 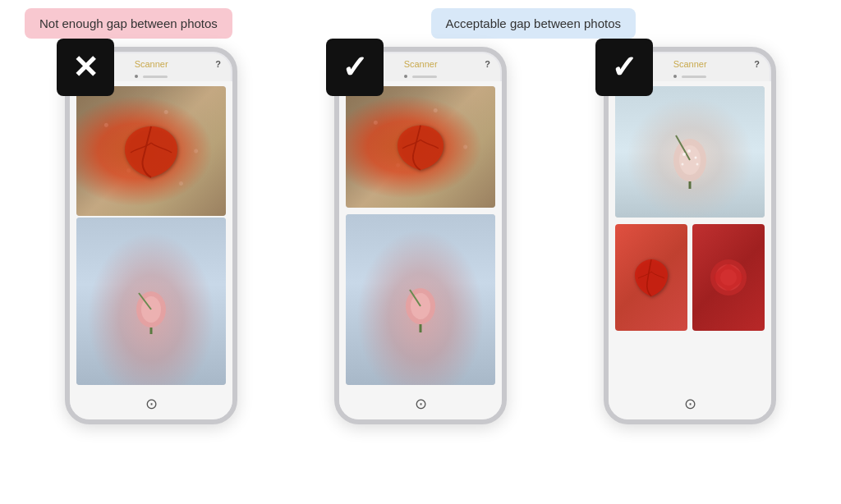 What do you see at coordinates (690, 405) in the screenshot?
I see `phone-good2-bottom: ⊙` at bounding box center [690, 405].